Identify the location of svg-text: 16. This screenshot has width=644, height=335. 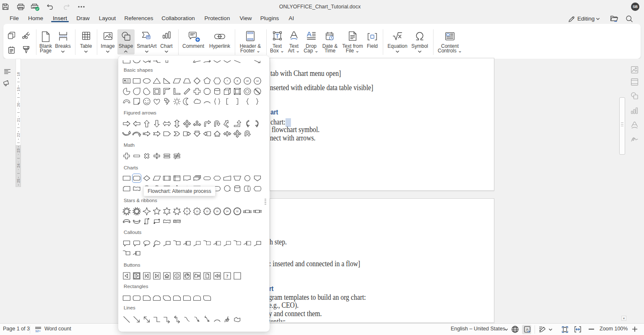
(217, 211).